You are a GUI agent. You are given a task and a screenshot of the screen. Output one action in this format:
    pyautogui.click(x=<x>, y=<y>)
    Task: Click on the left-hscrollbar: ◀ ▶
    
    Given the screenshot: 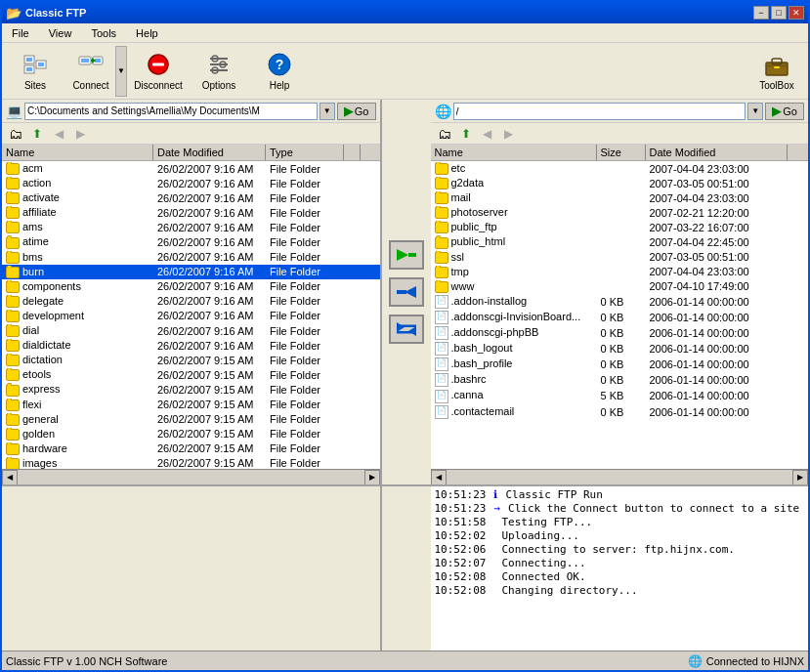 What is the action you would take?
    pyautogui.click(x=192, y=477)
    